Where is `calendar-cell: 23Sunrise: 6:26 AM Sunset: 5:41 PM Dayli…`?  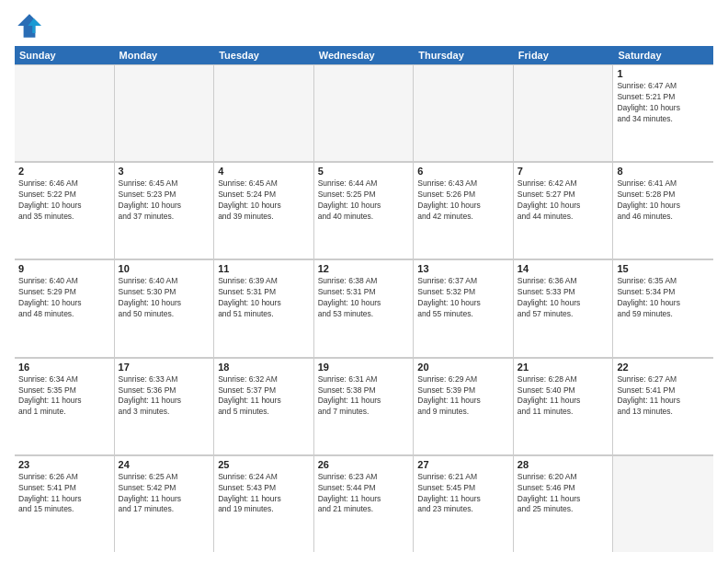 calendar-cell: 23Sunrise: 6:26 AM Sunset: 5:41 PM Dayli… is located at coordinates (64, 504).